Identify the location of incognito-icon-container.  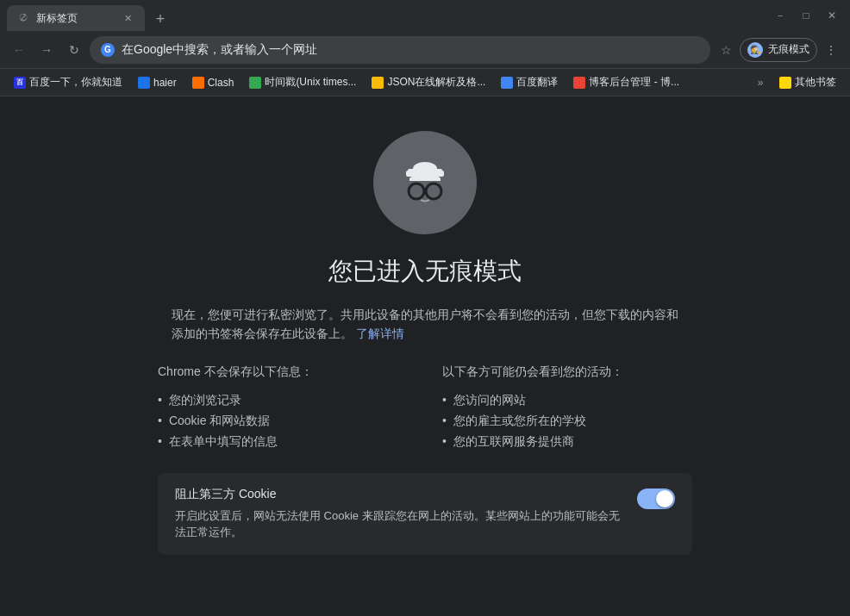
(425, 183).